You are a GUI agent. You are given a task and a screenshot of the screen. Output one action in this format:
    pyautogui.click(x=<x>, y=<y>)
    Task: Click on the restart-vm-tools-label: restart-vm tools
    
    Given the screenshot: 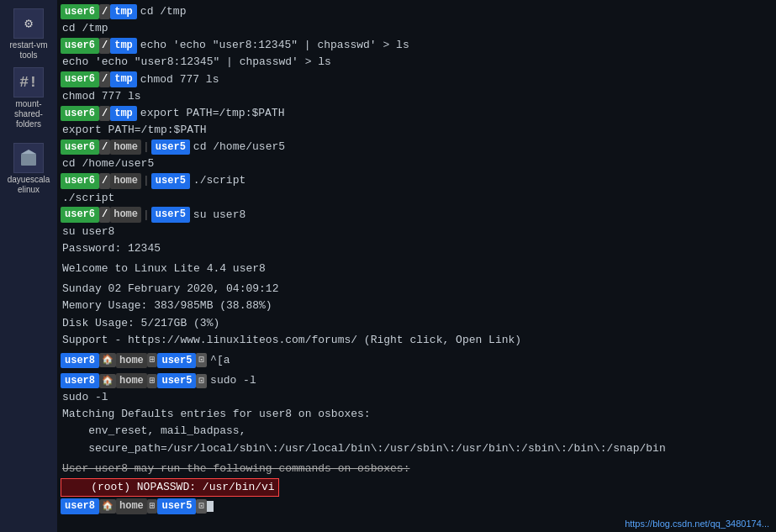 What is the action you would take?
    pyautogui.click(x=29, y=50)
    